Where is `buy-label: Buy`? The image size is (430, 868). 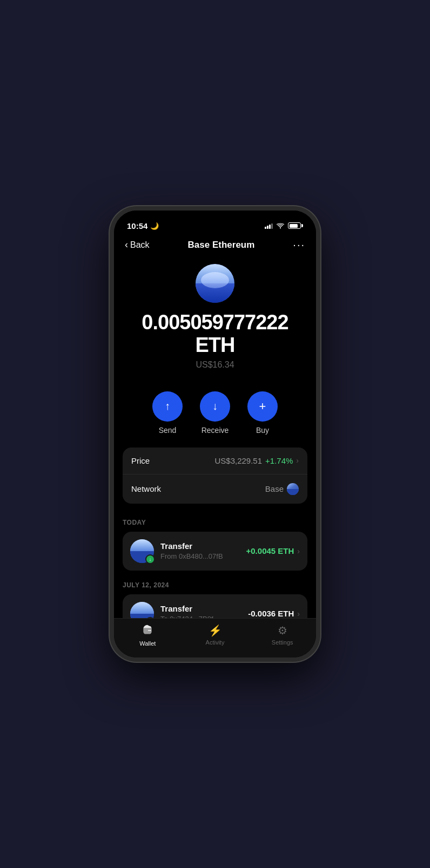
buy-label: Buy is located at coordinates (263, 430).